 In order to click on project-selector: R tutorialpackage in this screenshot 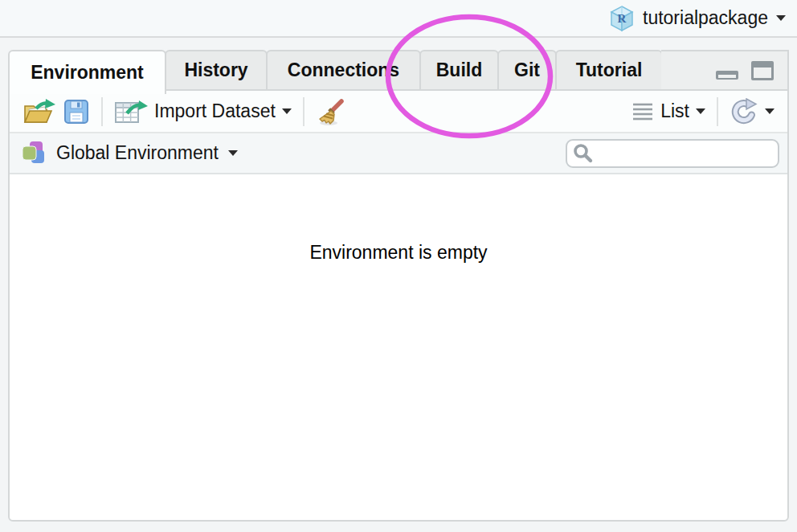, I will do `click(700, 18)`.